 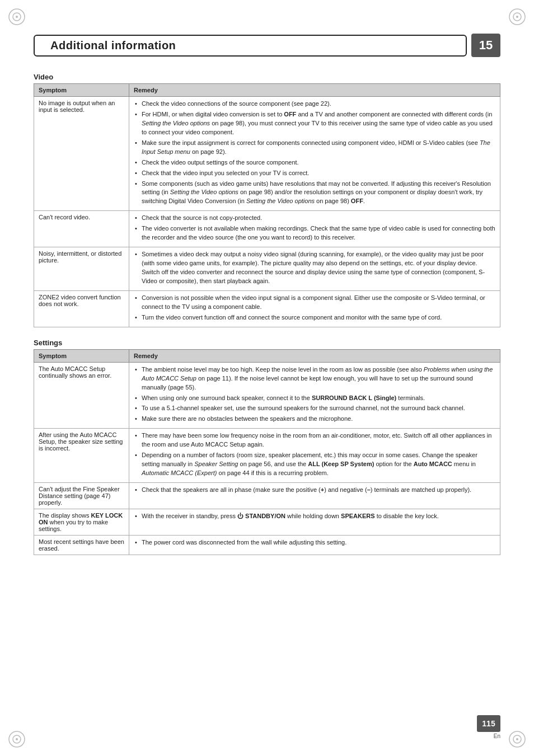 What do you see at coordinates (82, 91) in the screenshot?
I see `video-col-symptom: Symptom` at bounding box center [82, 91].